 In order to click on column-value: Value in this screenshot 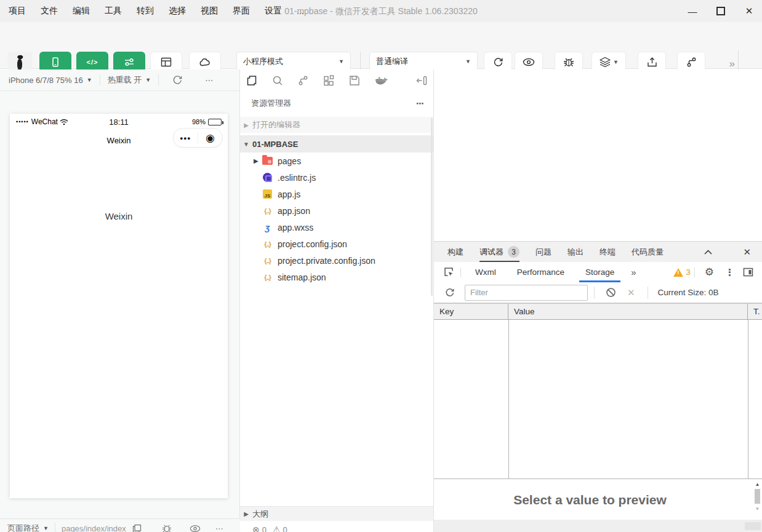, I will do `click(628, 311)`.